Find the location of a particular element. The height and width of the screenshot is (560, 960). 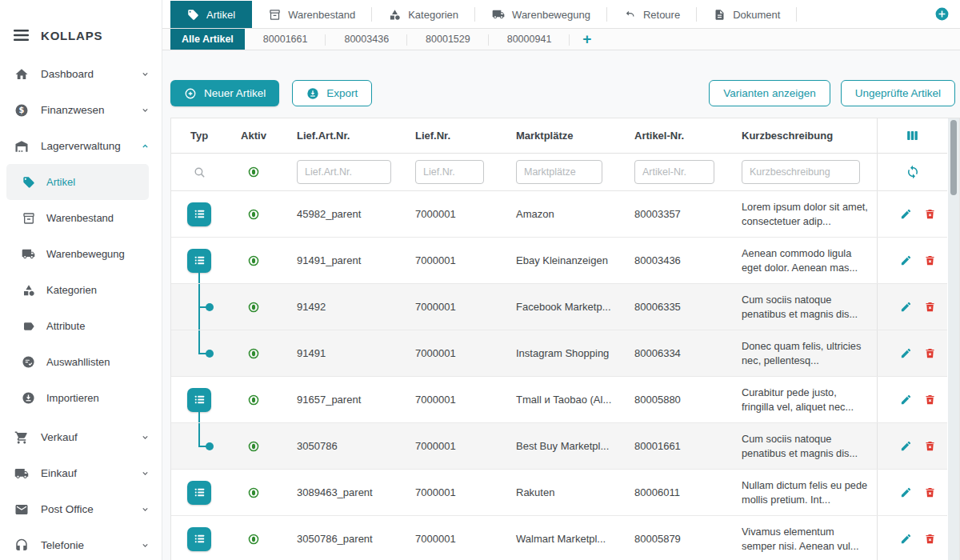

sidebar-item-dashboard: Dashboard is located at coordinates (81, 74).